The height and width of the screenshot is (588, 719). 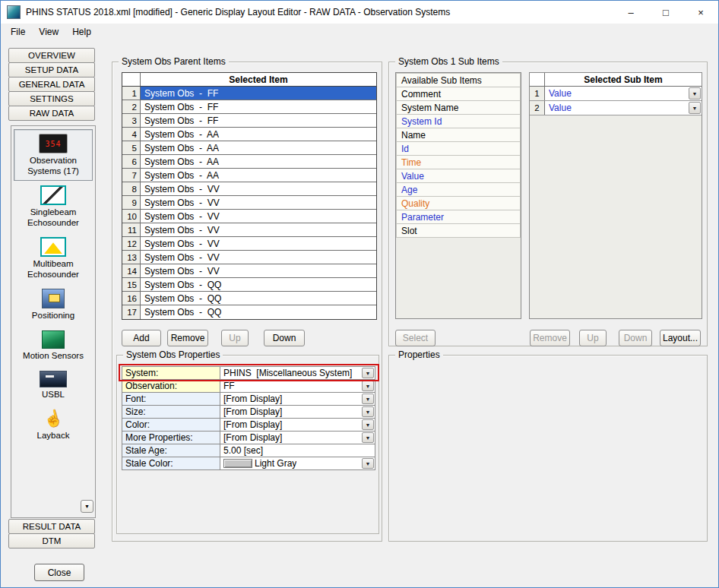 What do you see at coordinates (53, 207) in the screenshot?
I see `sidebar-item: Singlebeam Echosounder` at bounding box center [53, 207].